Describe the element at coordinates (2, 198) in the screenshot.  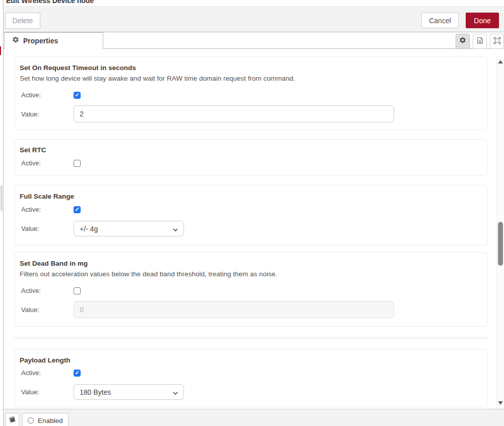
I see `workspace-scrollbar` at that location.